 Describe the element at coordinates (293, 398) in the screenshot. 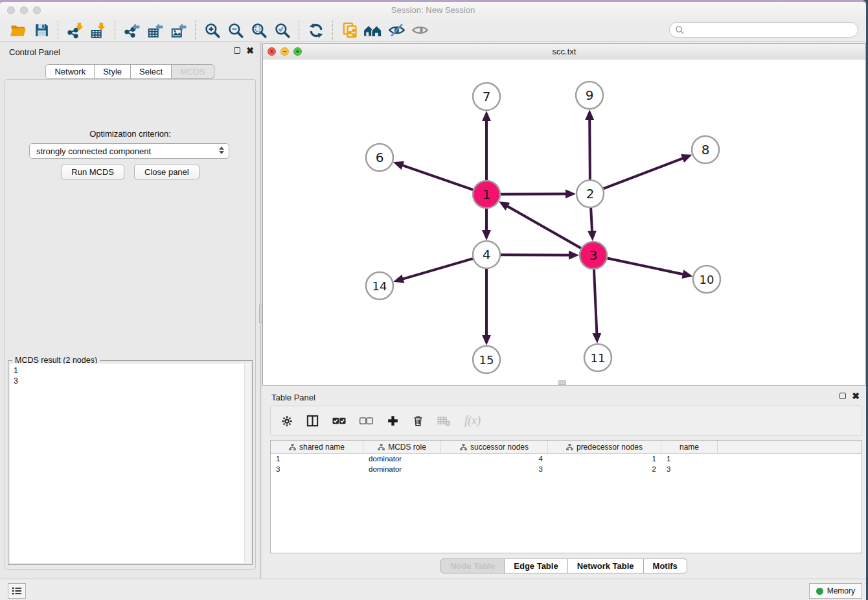

I see `table-panel-title: Table Panel` at that location.